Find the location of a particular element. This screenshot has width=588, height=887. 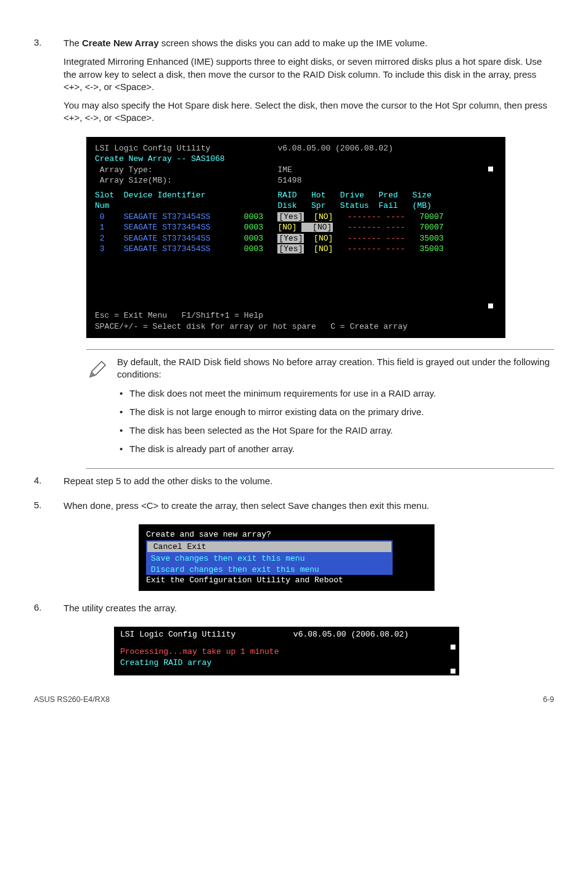

step-number-3: 3. is located at coordinates (49, 84).